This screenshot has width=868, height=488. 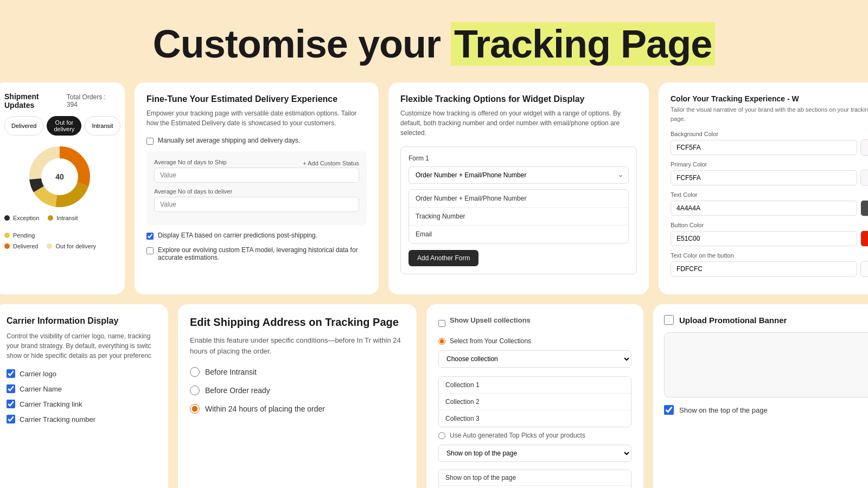 I want to click on collection-item-2: Collection 2, so click(x=535, y=402).